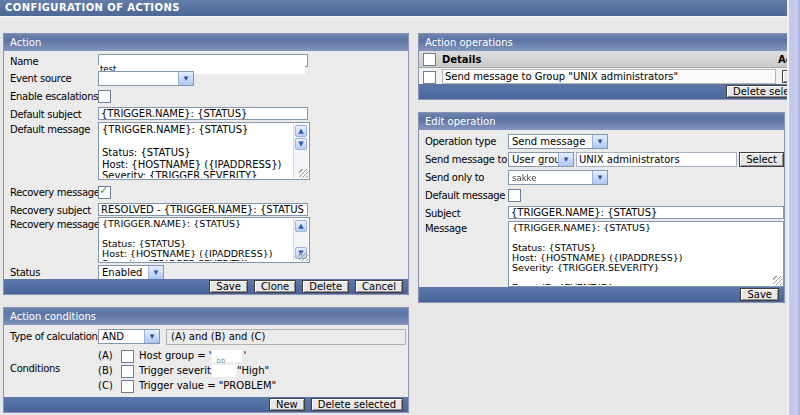 This screenshot has width=800, height=415. Describe the element at coordinates (206, 286) in the screenshot. I see `action-panel-footer: Save Clone Delete Cancel` at that location.